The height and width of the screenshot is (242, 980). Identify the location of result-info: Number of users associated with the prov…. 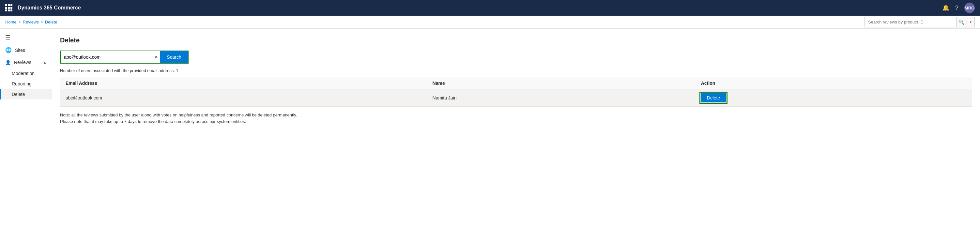
(516, 71).